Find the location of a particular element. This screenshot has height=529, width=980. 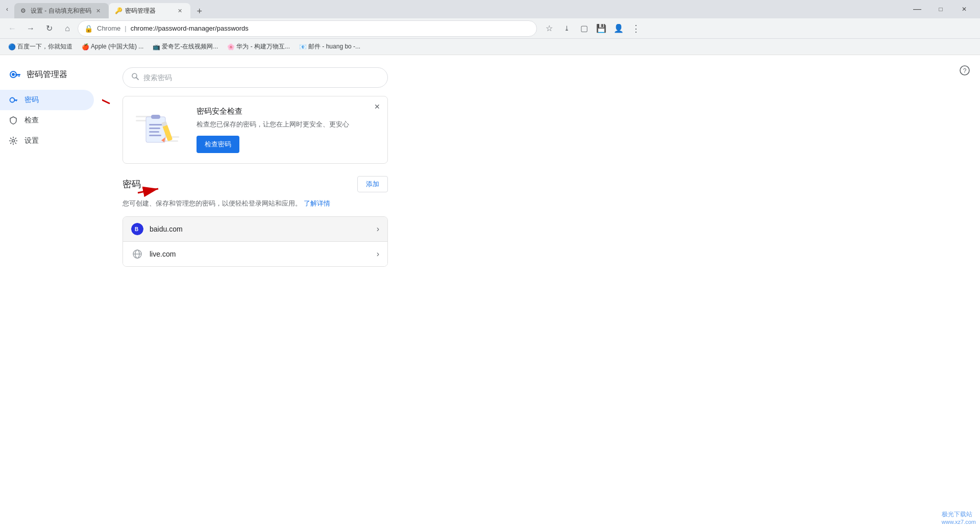

baidu-favicon: B is located at coordinates (137, 229).